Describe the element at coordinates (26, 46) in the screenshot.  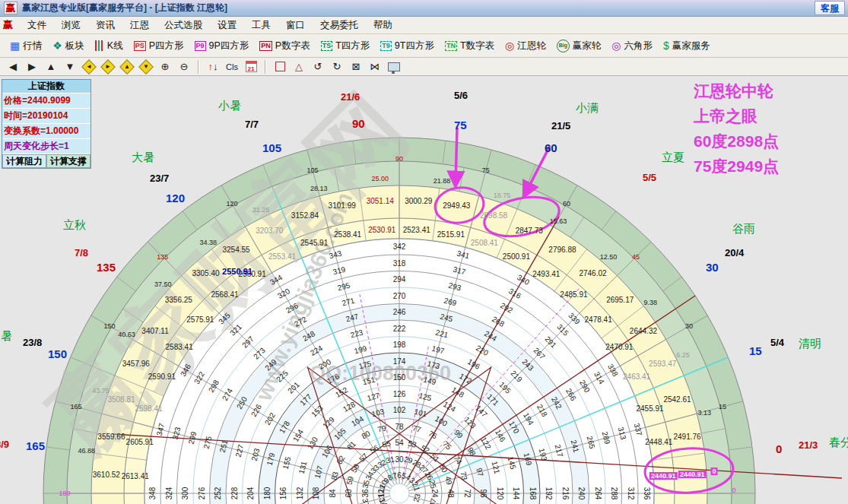
I see `toolbar-button-行情: ▦行情` at that location.